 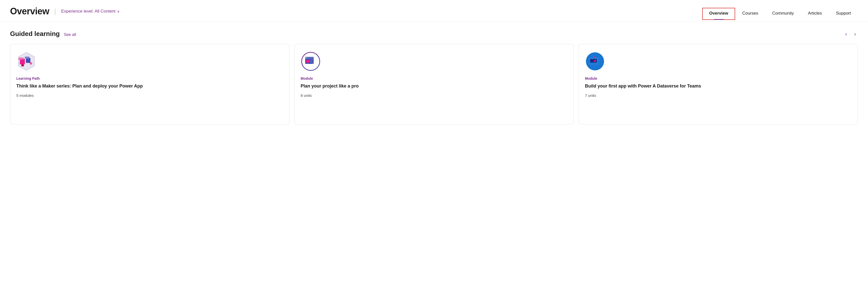 I want to click on tab-articles: Articles, so click(x=815, y=14).